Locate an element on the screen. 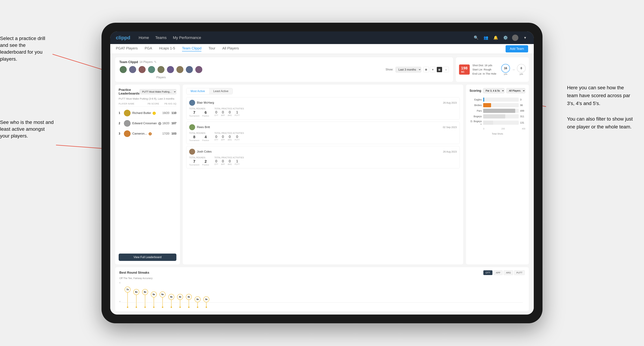 The width and height of the screenshot is (644, 346). grid-view-button: ⊞ is located at coordinates (426, 69).